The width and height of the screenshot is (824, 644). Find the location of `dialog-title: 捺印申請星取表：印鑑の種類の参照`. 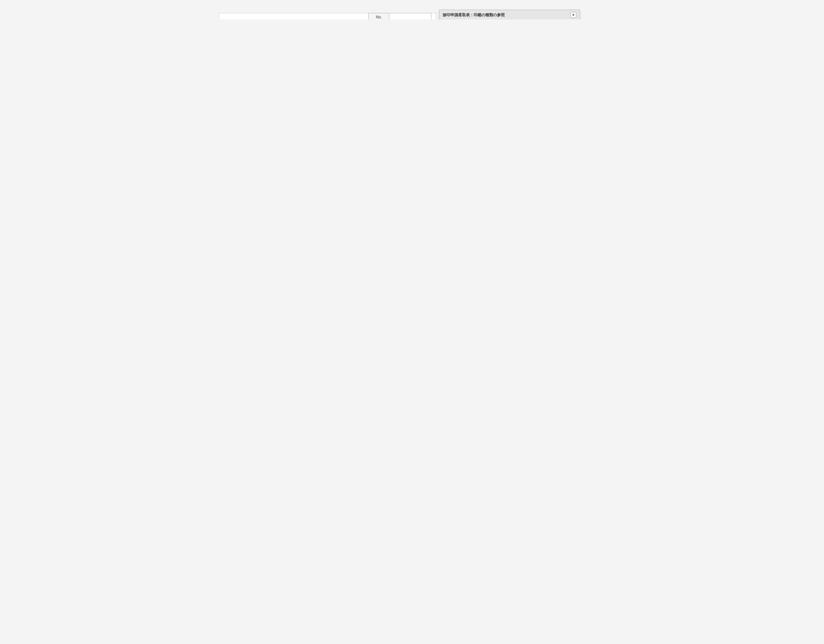

dialog-title: 捺印申請星取表：印鑑の種類の参照 is located at coordinates (474, 15).